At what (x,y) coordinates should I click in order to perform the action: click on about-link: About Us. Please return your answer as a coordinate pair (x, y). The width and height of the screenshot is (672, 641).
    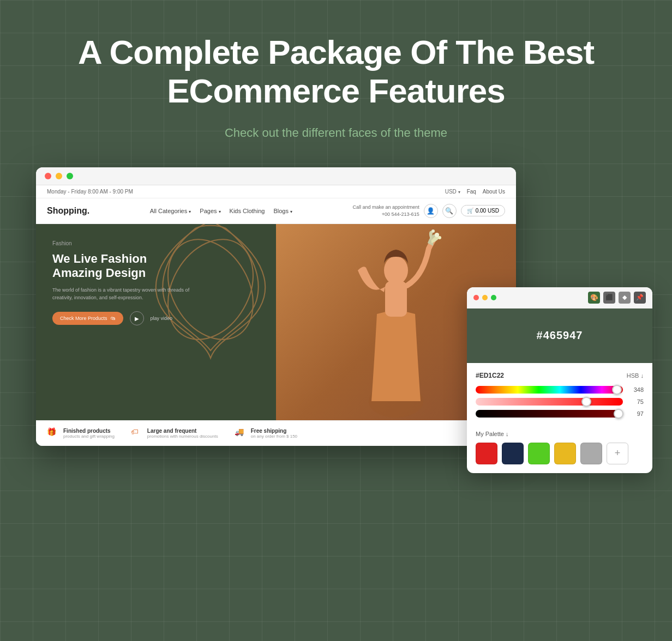
    Looking at the image, I should click on (494, 192).